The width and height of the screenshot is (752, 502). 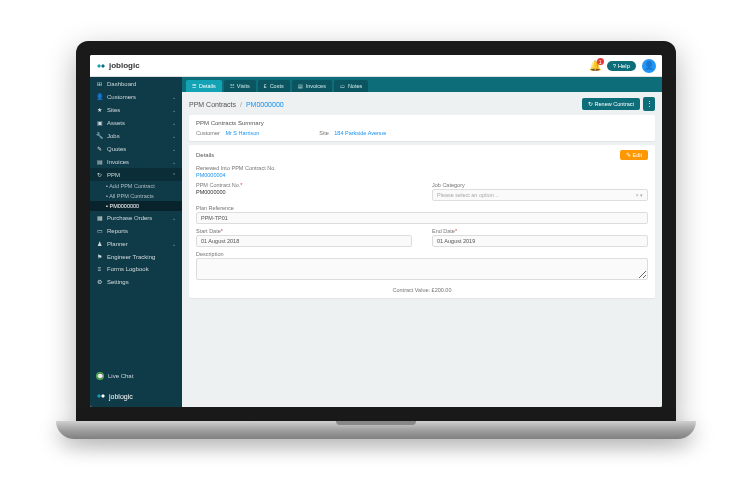 I want to click on live-chat-button: 💬 Live Chat, so click(x=136, y=376).